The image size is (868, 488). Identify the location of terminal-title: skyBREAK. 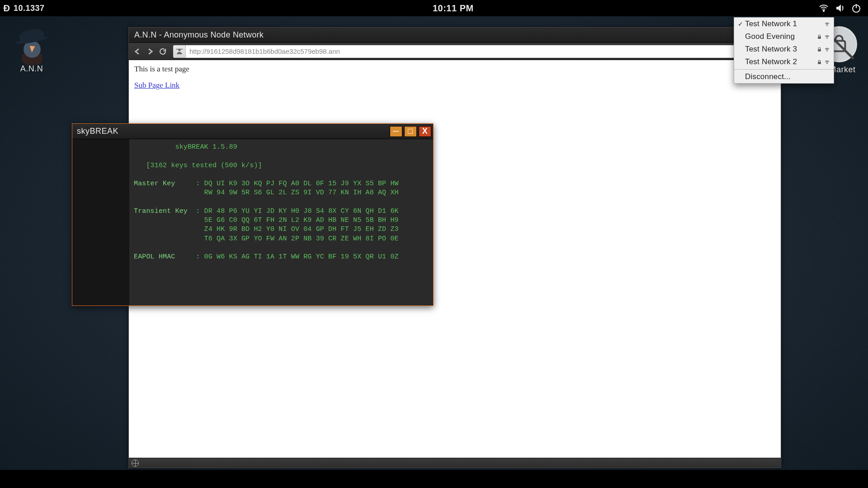
(98, 131).